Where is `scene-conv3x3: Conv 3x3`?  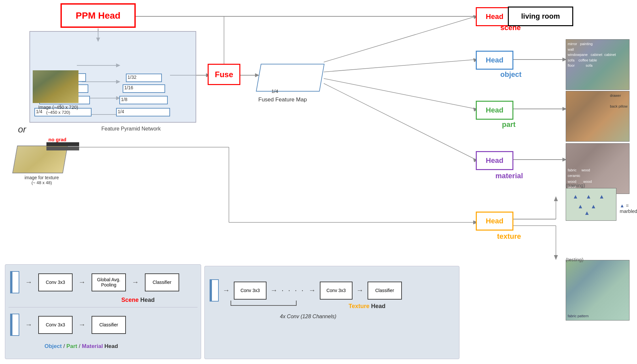 scene-conv3x3: Conv 3x3 is located at coordinates (56, 283).